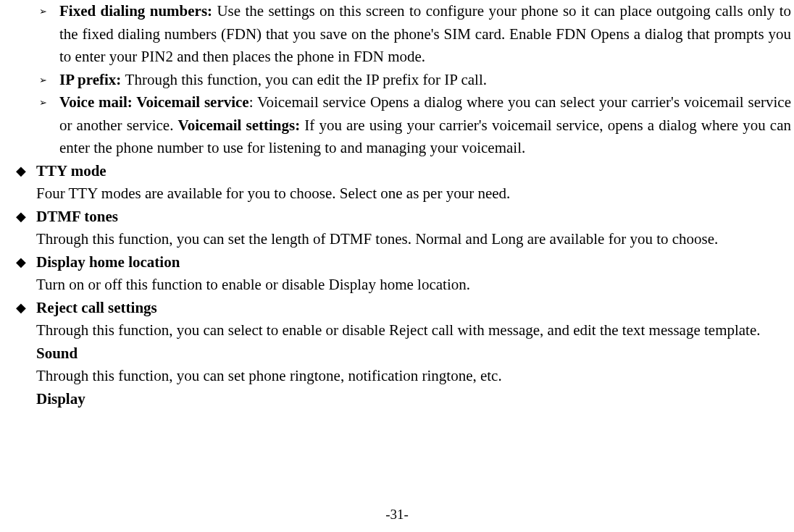  I want to click on fdn-text: Fixed dialing numbers: Use the settings …, so click(425, 35).